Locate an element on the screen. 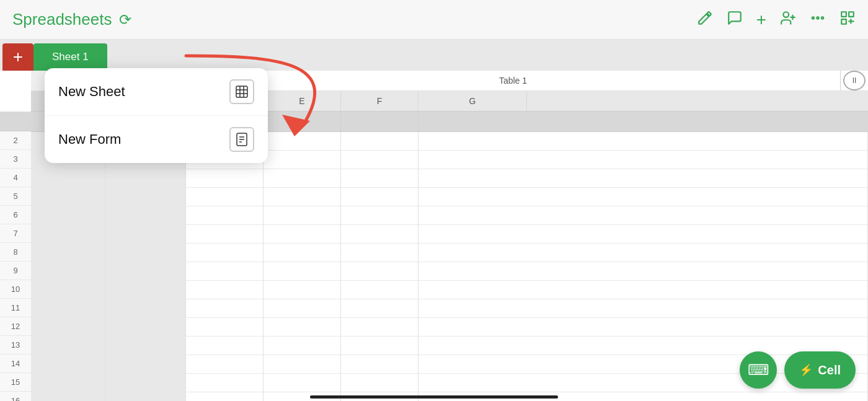 This screenshot has width=868, height=401. col-header-g: G is located at coordinates (472, 101).